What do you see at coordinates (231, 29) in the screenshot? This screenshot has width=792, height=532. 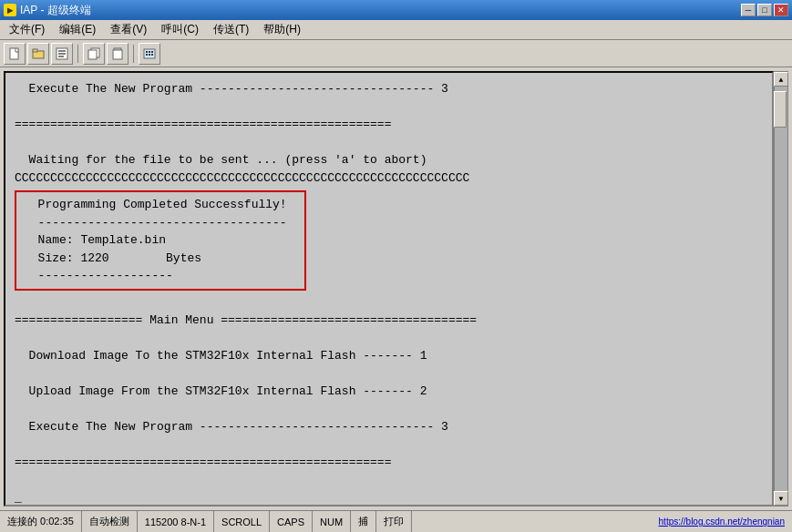 I see `menu-transfer: 传送(T)` at bounding box center [231, 29].